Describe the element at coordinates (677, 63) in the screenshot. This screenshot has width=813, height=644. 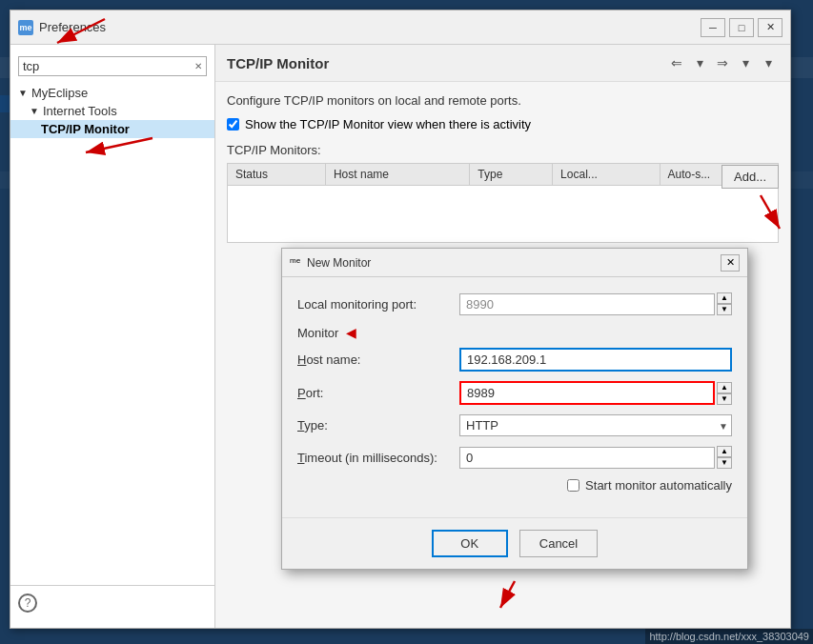
I see `back-button: ⇐` at that location.